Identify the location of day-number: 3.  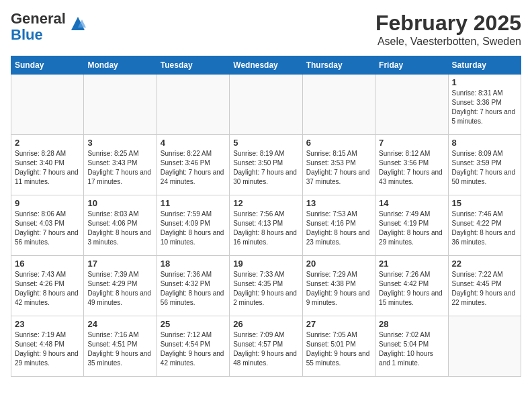
(120, 142).